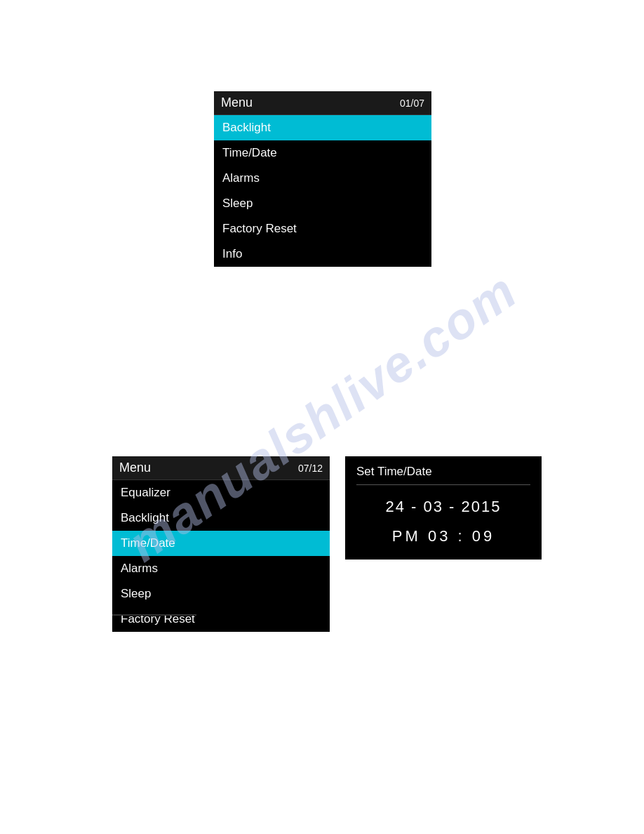 The height and width of the screenshot is (834, 644). I want to click on bottom-menu-item-alarms: Alarms, so click(221, 569).